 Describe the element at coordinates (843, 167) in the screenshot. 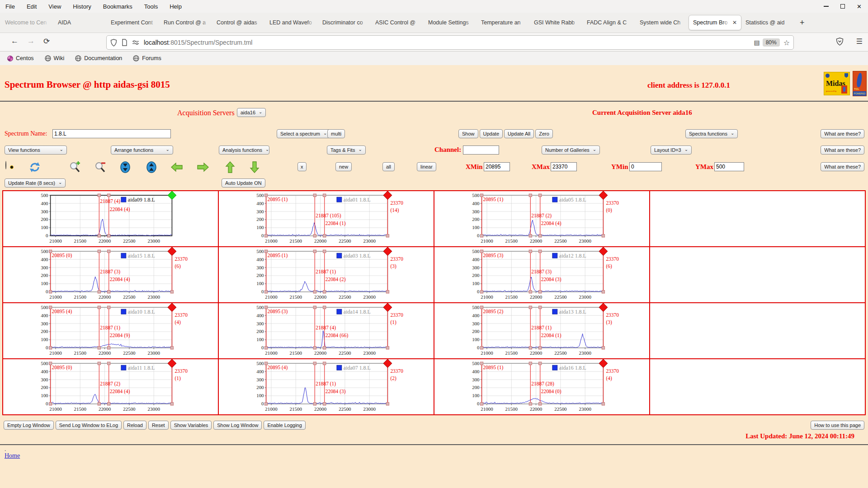

I see `what-are-these-button-3: What are these?` at that location.